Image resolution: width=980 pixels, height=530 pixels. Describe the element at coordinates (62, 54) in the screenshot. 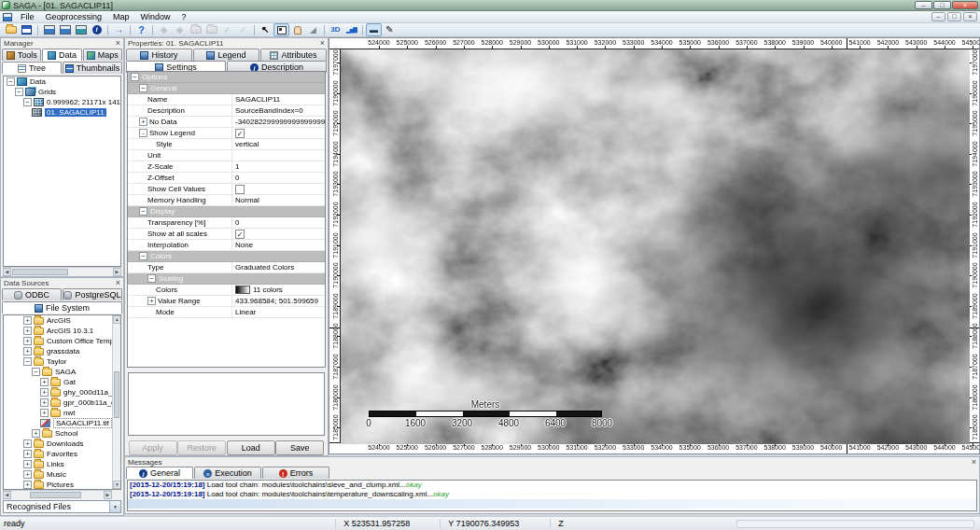

I see `manager-tab-data: Data` at that location.